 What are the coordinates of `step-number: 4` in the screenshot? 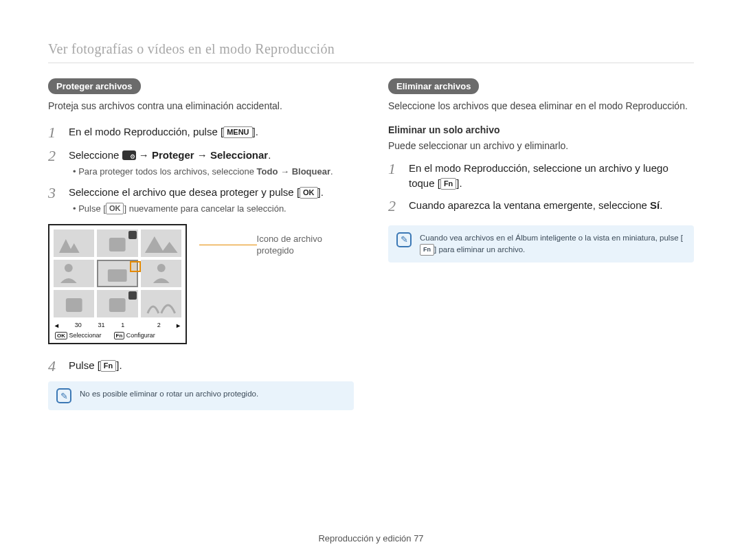 It's located at (54, 366).